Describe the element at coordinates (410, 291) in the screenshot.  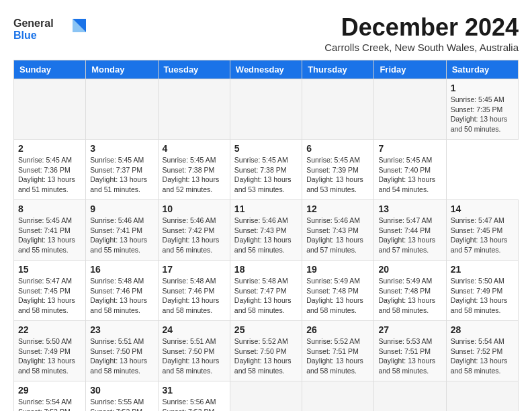
I see `day-cell: 20Sunrise: 5:49 AMSunset: 7:48 PMDayligh…` at that location.